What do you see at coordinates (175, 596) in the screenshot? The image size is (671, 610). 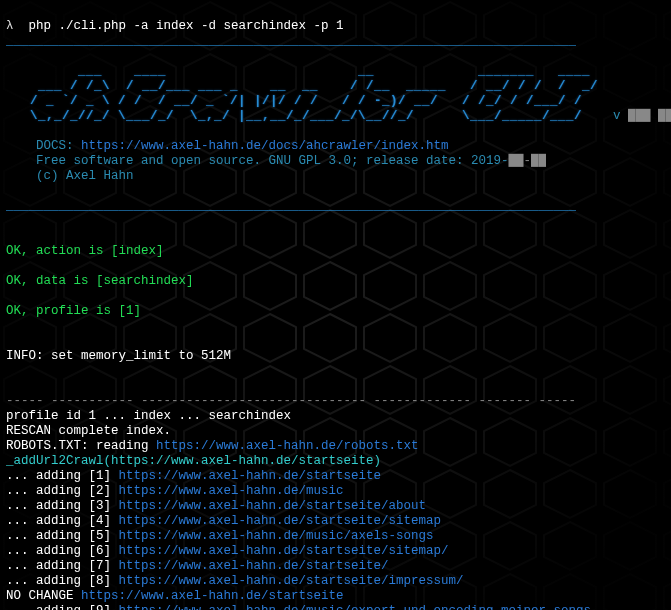 I see `nochange-line: NO CHANGE https://www.axel-hahn.de/start…` at bounding box center [175, 596].